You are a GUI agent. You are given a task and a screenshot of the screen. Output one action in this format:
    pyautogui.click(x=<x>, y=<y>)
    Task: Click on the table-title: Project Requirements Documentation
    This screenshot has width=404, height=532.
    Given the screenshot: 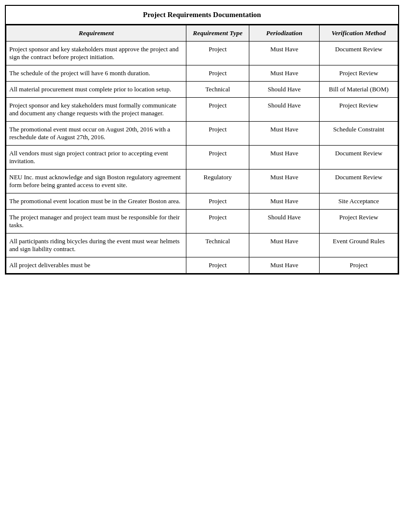 What is the action you would take?
    pyautogui.click(x=202, y=16)
    